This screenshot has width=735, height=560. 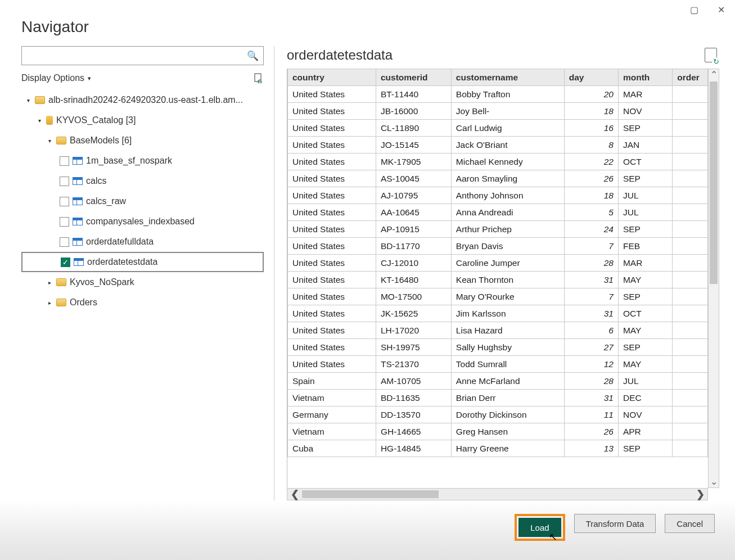 What do you see at coordinates (498, 449) in the screenshot?
I see `table-row: CubaHG-14845Harry Greene13SEP` at bounding box center [498, 449].